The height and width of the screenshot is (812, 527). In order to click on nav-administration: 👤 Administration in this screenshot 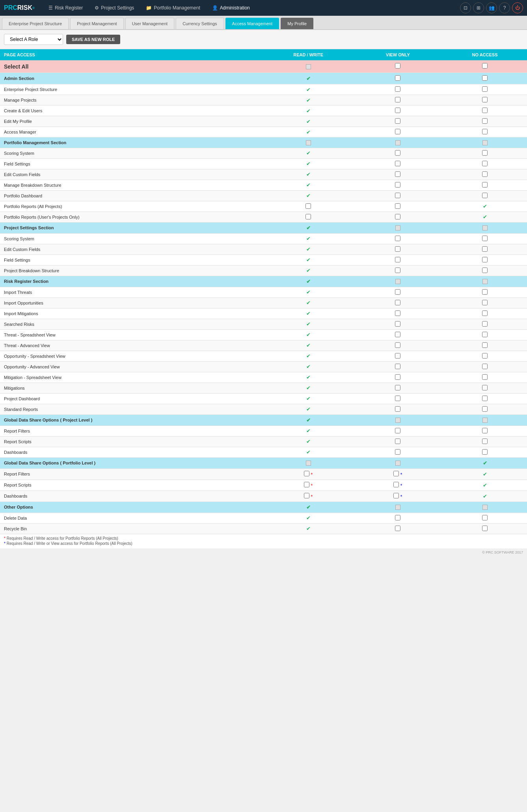, I will do `click(231, 8)`.